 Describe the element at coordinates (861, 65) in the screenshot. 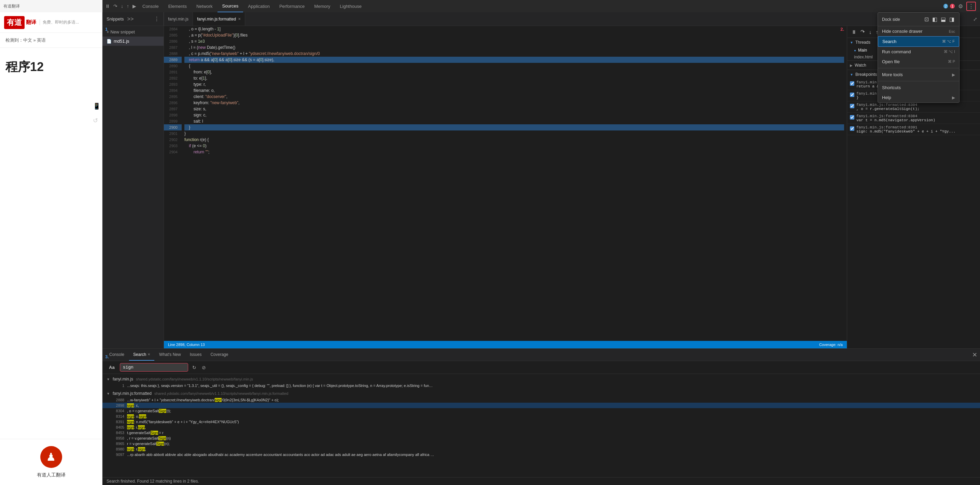

I see `watch-label: Watch` at that location.